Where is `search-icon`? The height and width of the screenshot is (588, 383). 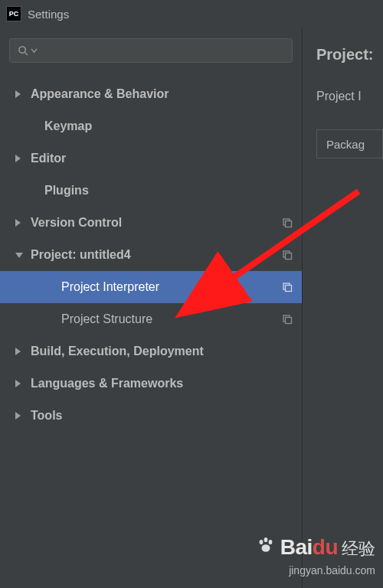 search-icon is located at coordinates (23, 51).